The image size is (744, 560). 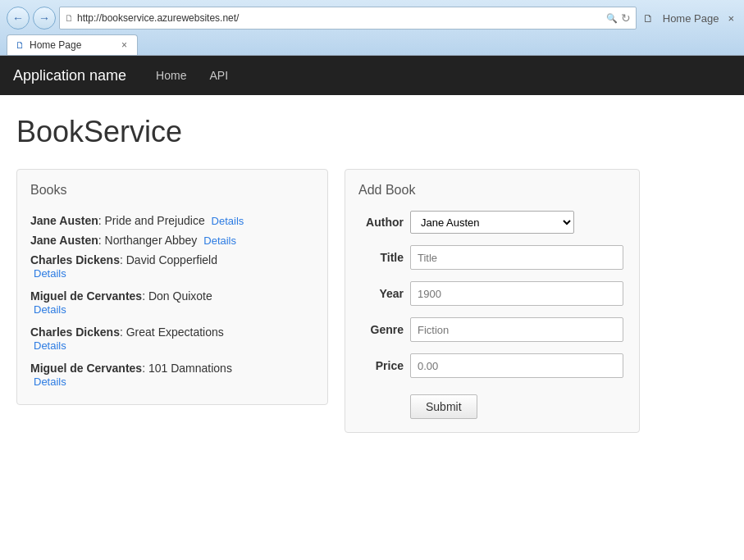 What do you see at coordinates (517, 257) in the screenshot?
I see `title-input` at bounding box center [517, 257].